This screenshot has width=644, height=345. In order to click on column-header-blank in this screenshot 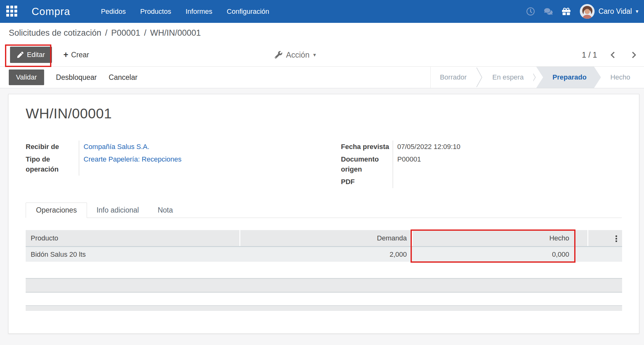, I will do `click(581, 238)`.